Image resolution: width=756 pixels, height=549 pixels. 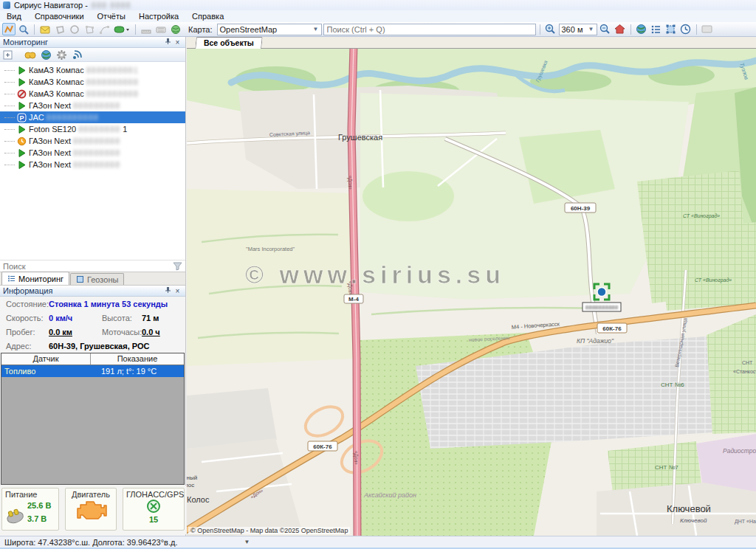 I want to click on home-button, so click(x=620, y=30).